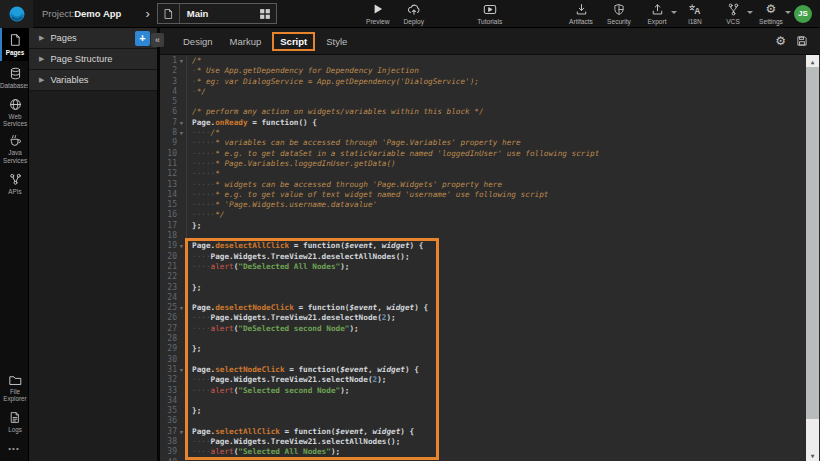 This screenshot has width=820, height=461. I want to click on line-gutter: 16, so click(174, 215).